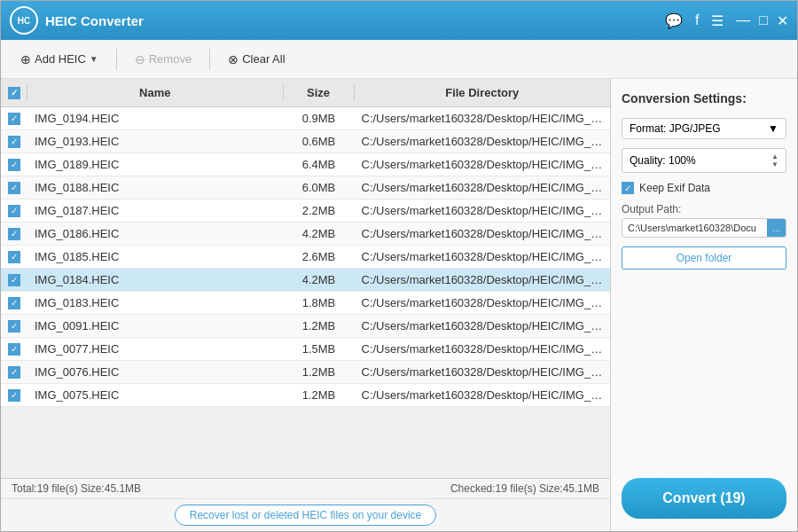 The width and height of the screenshot is (798, 532). Describe the element at coordinates (305, 488) in the screenshot. I see `status-bar: Total:19 file(s) Size:45.1MB Checked:19 …` at that location.